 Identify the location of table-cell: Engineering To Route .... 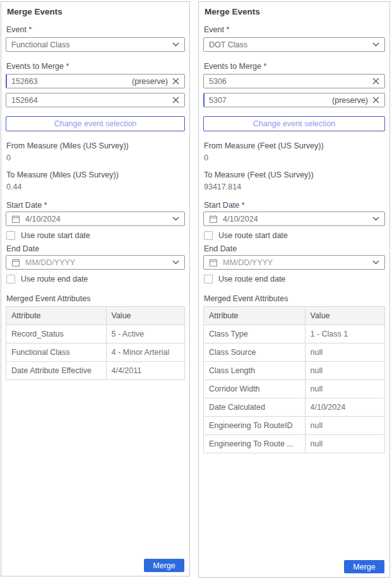
(255, 445).